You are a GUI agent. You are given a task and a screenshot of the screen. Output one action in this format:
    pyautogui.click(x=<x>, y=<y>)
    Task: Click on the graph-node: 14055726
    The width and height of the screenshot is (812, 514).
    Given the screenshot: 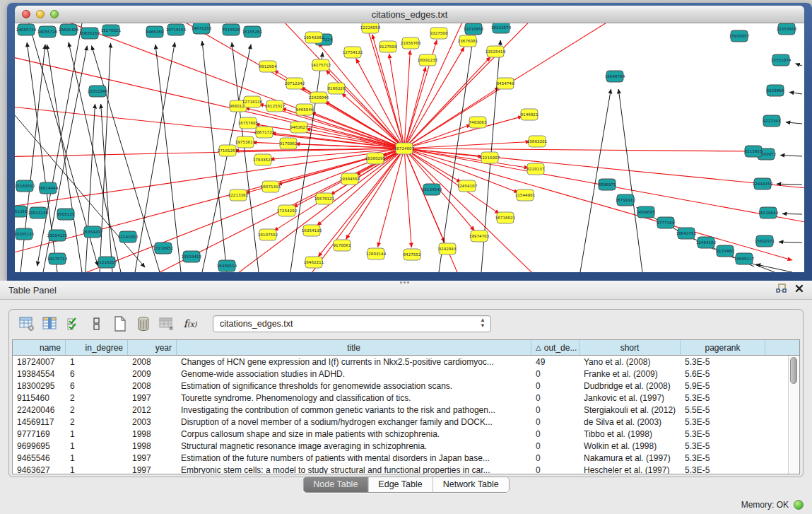 What is the action you would take?
    pyautogui.click(x=48, y=32)
    